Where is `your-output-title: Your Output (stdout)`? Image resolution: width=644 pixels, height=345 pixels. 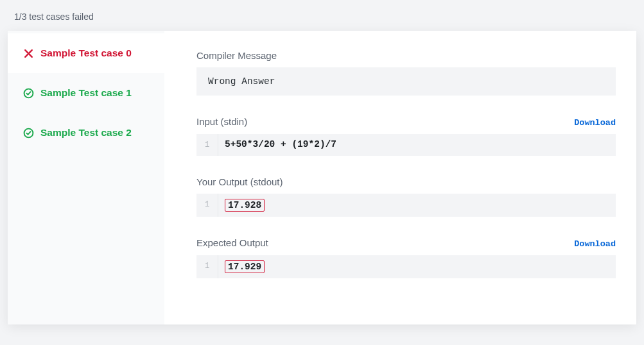 your-output-title: Your Output (stdout) is located at coordinates (240, 182).